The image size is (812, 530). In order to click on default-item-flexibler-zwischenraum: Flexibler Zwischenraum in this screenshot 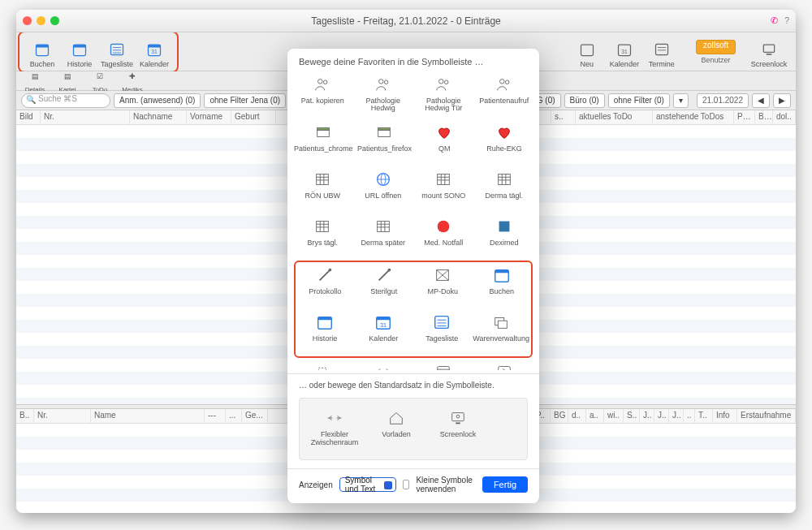, I will do `click(335, 429)`.